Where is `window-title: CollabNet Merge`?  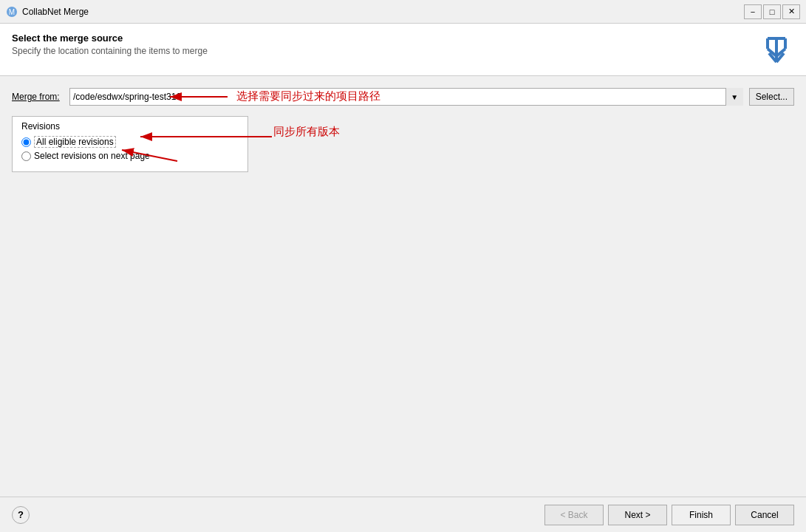
window-title: CollabNet Merge is located at coordinates (383, 12).